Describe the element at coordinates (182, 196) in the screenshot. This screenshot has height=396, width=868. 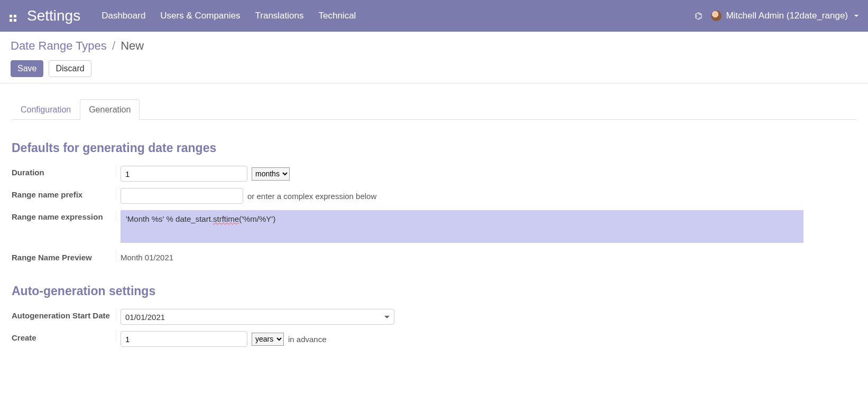
I see `prefix-input` at that location.